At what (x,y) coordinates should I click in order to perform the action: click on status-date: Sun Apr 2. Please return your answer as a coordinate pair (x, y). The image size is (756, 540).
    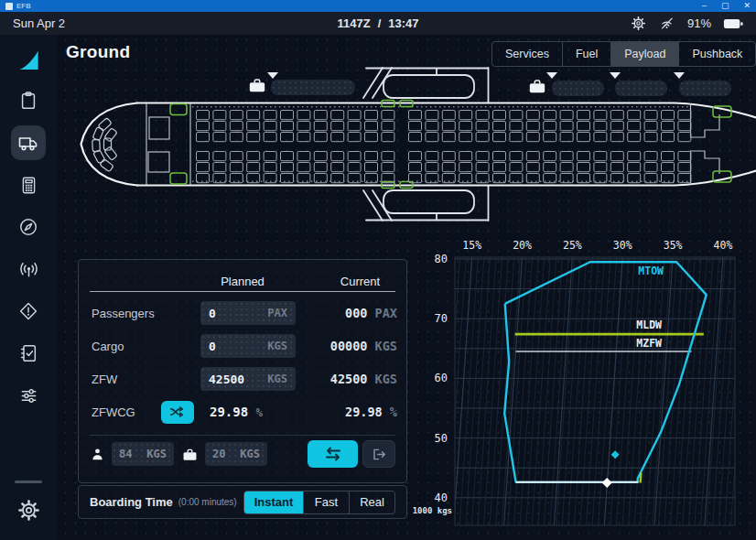
    Looking at the image, I should click on (113, 24).